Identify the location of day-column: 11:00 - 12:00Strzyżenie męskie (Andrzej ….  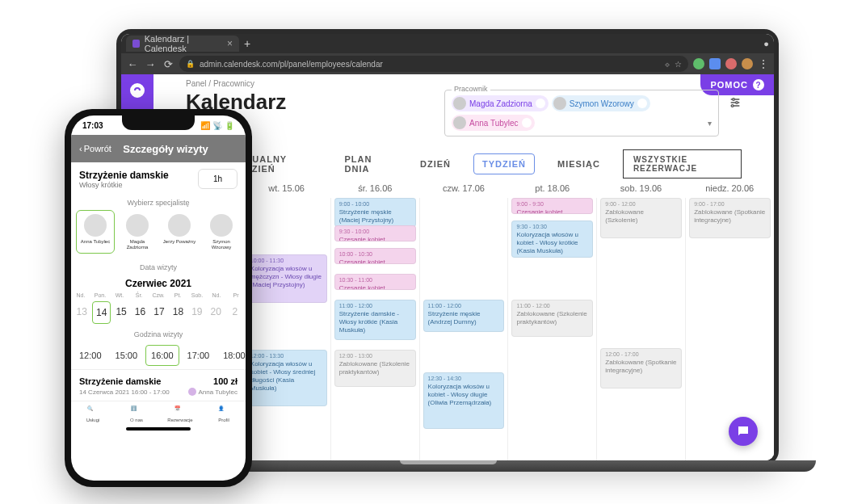
(464, 330).